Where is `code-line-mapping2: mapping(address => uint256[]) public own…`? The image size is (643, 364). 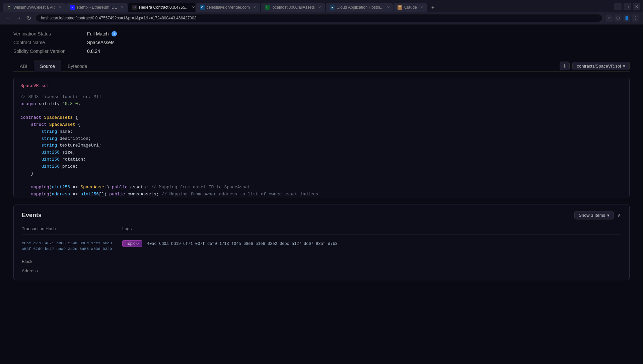 code-line-mapping2: mapping(address => uint256[]) public own… is located at coordinates (322, 194).